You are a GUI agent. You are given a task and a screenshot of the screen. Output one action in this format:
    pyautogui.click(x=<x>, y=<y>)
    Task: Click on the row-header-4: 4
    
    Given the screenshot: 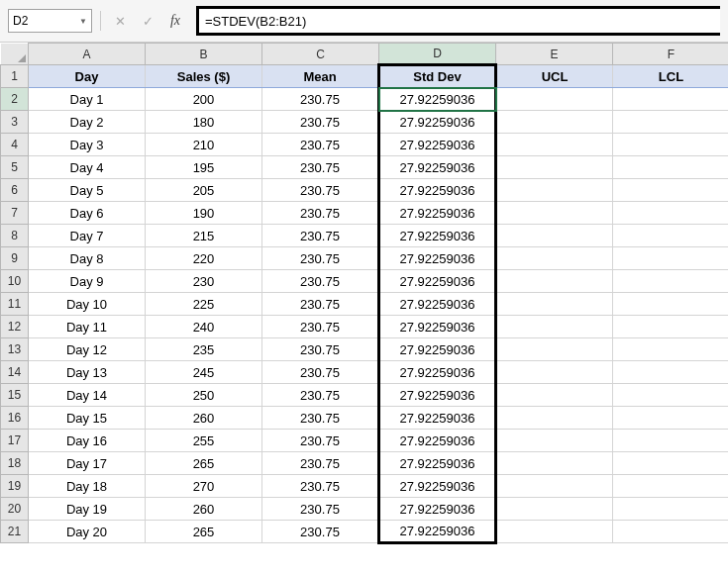 What is the action you would take?
    pyautogui.click(x=15, y=144)
    